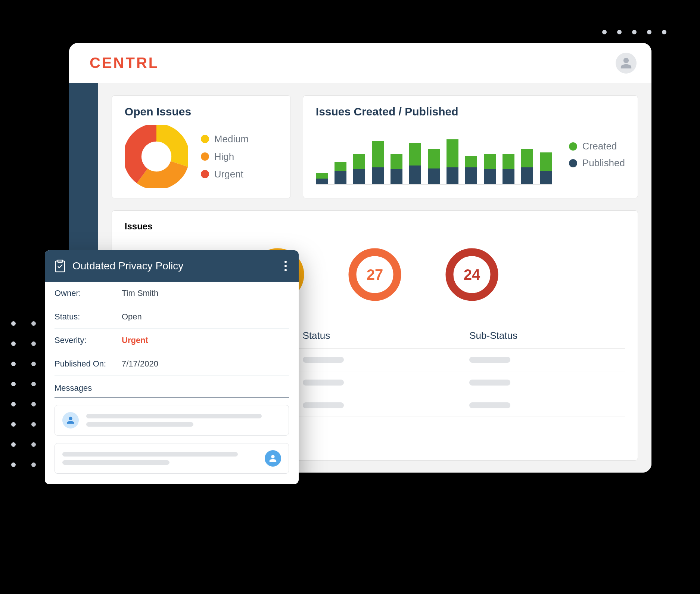 The height and width of the screenshot is (594, 700). What do you see at coordinates (172, 329) in the screenshot?
I see `detail-properties: Owner:Tim SmithStatus:OpenSeverity:Urgen…` at bounding box center [172, 329].